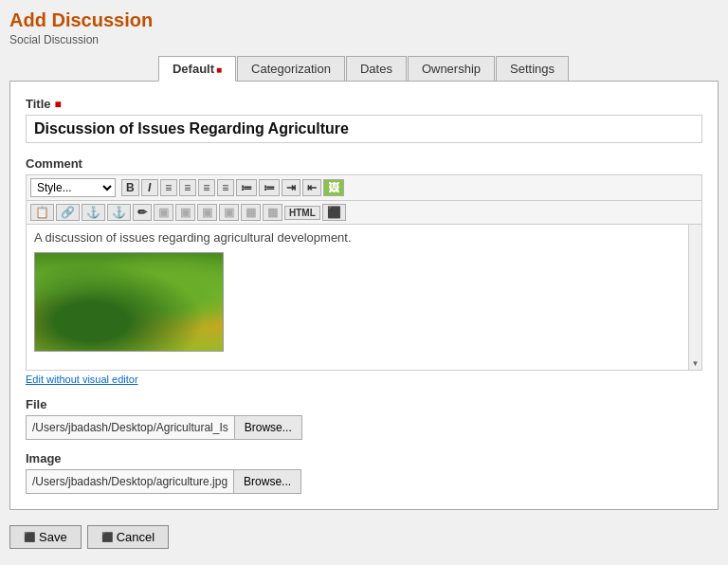  What do you see at coordinates (219, 70) in the screenshot?
I see `required-indicator: ■` at bounding box center [219, 70].